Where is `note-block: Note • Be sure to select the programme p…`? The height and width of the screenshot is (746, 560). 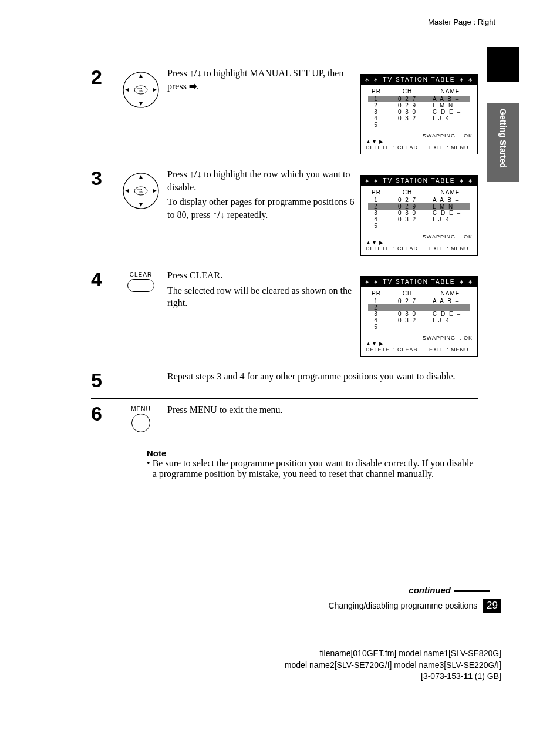 note-block: Note • Be sure to select the programme p… is located at coordinates (312, 464).